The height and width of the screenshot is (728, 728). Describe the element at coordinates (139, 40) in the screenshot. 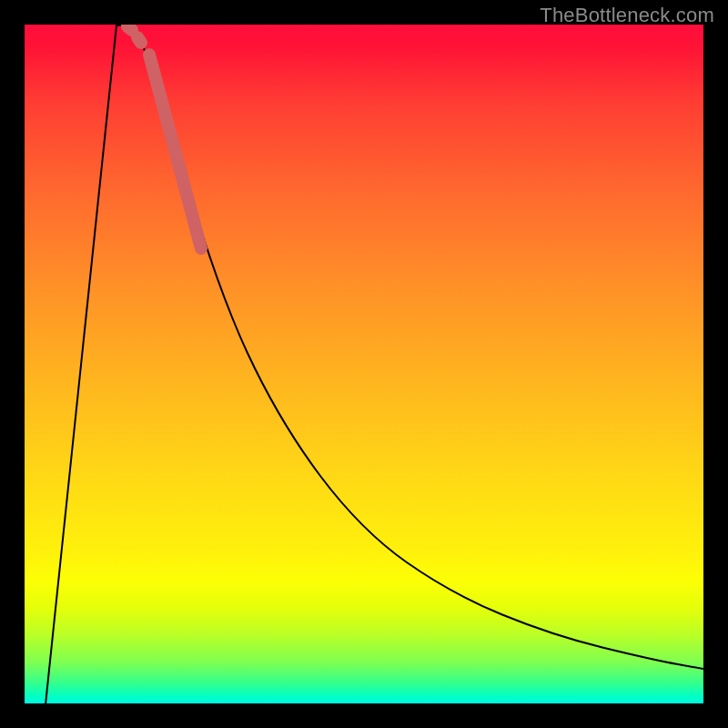

I see `mid-dot-upper` at that location.